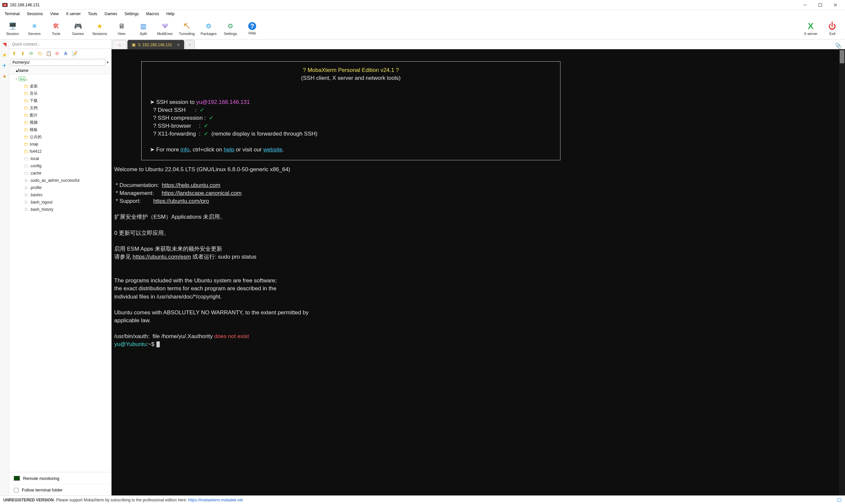 The height and width of the screenshot is (504, 845). Describe the element at coordinates (60, 209) in the screenshot. I see `tree-file: 🗎.bash_history` at that location.